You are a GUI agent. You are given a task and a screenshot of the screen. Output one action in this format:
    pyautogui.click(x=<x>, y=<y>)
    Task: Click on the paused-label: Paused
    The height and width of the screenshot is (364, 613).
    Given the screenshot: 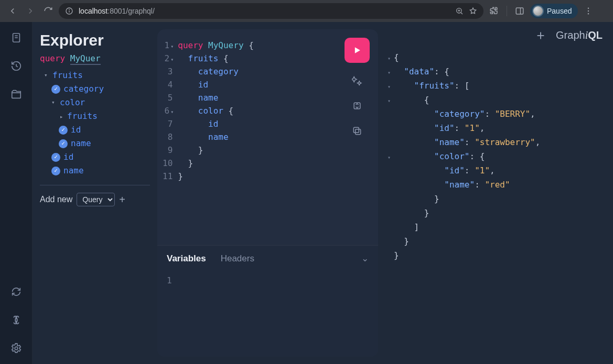 What is the action you would take?
    pyautogui.click(x=559, y=11)
    